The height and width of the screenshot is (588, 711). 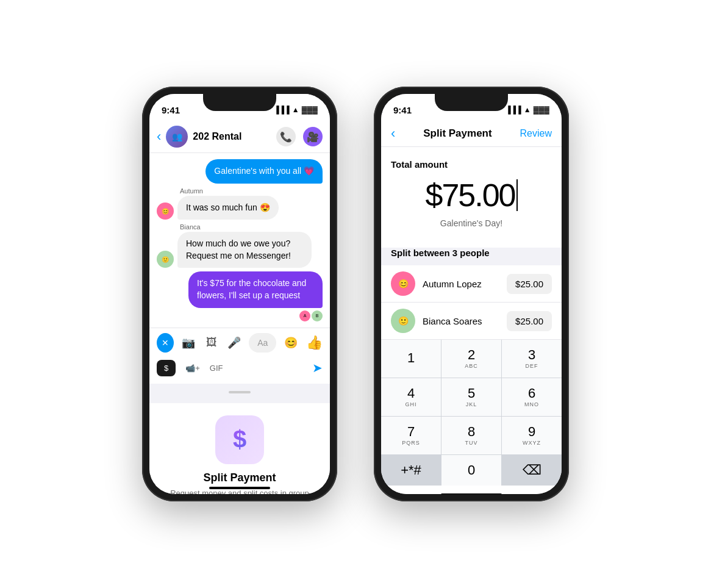 I want to click on autumn-split-avatar: 😊, so click(x=403, y=284).